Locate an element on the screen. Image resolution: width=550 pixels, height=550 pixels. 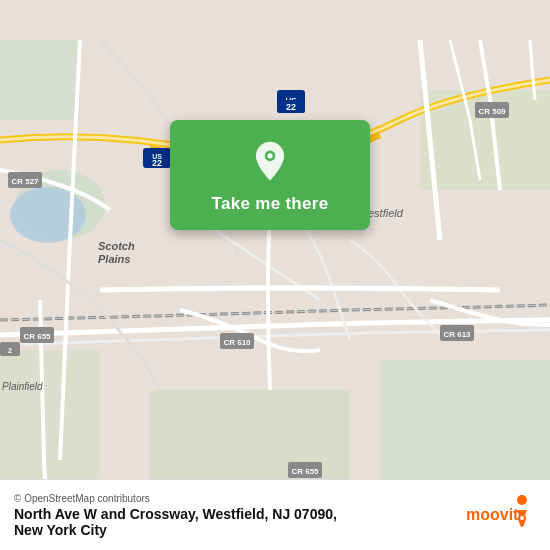
take-me-there-button: Take me there is located at coordinates (270, 204).